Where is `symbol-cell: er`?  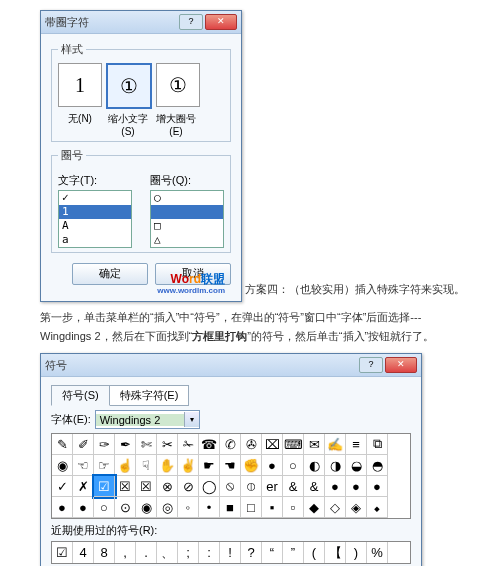 symbol-cell: er is located at coordinates (272, 486).